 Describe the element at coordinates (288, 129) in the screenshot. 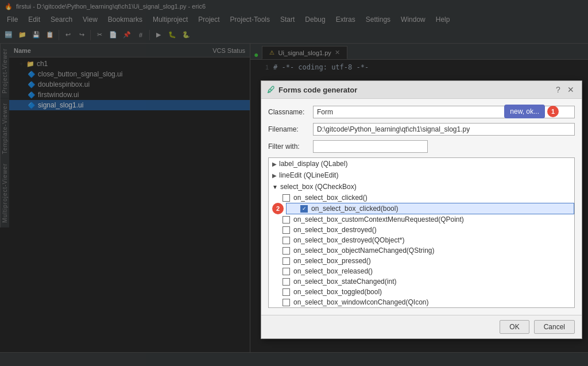

I see `filename-label: Filename:` at that location.